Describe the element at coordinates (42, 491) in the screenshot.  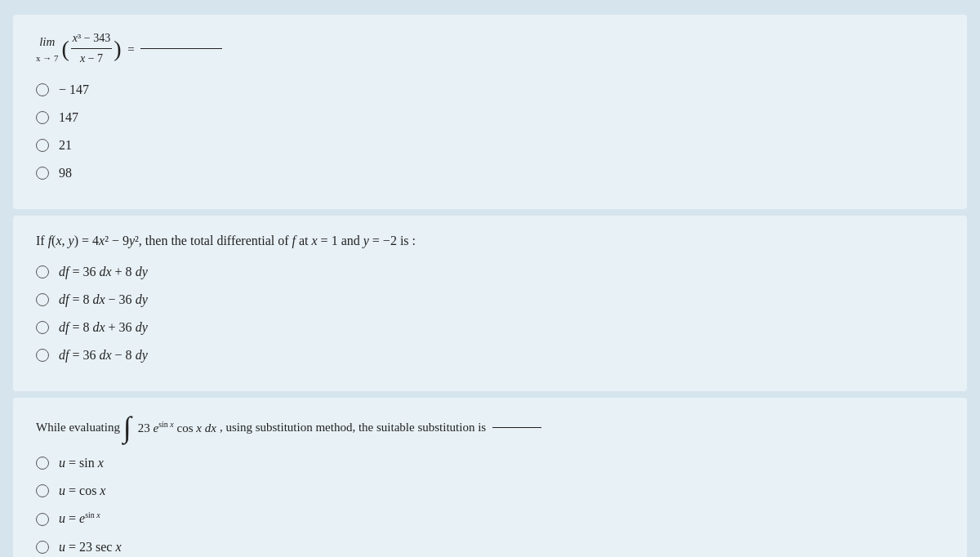
I see `q3-radio-b` at that location.